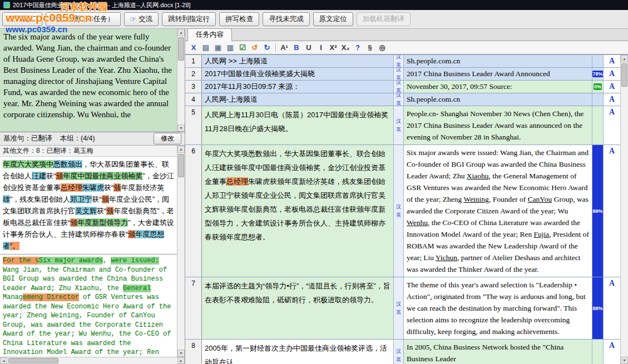  I want to click on horizontal-scrollbar: ◄ ►, so click(92, 360).